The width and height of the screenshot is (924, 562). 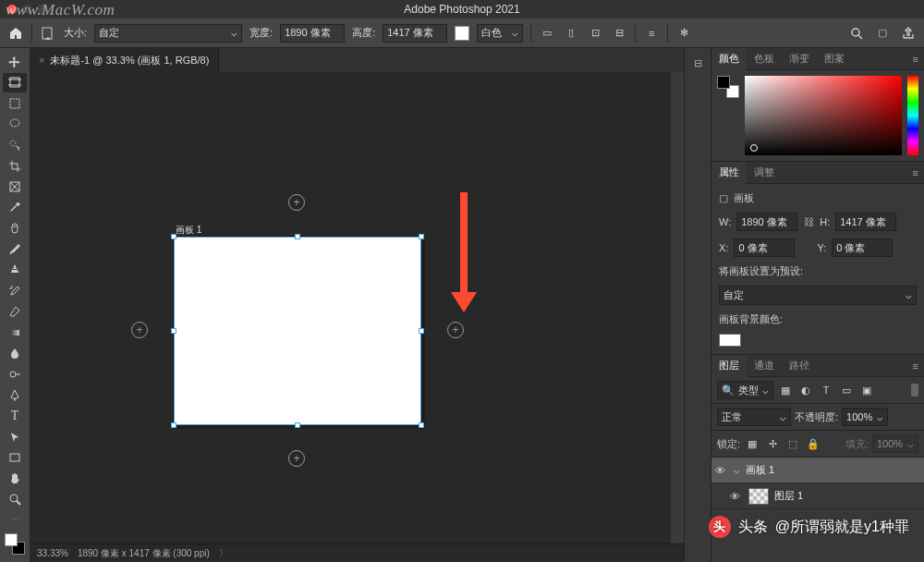 I want to click on lock-all-icon: 🔒, so click(x=813, y=444).